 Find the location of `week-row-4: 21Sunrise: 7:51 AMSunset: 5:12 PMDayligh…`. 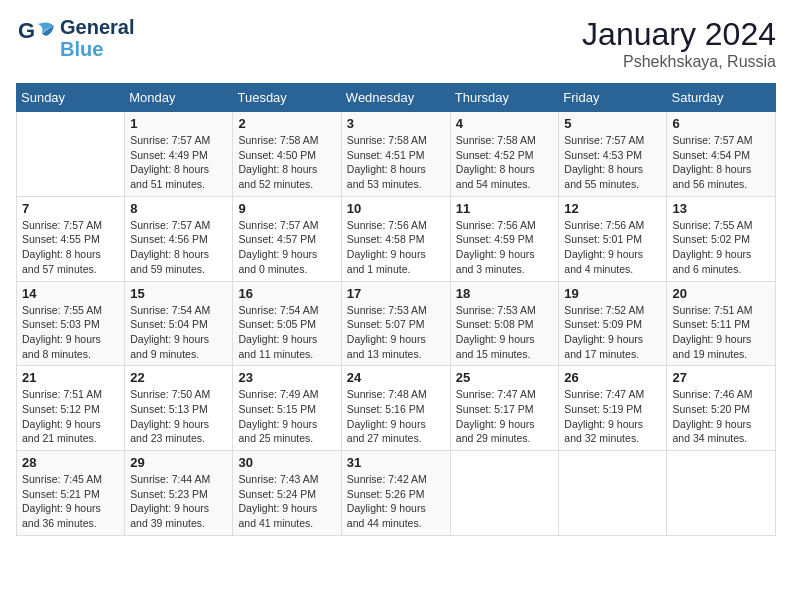

week-row-4: 21Sunrise: 7:51 AMSunset: 5:12 PMDayligh… is located at coordinates (396, 408).